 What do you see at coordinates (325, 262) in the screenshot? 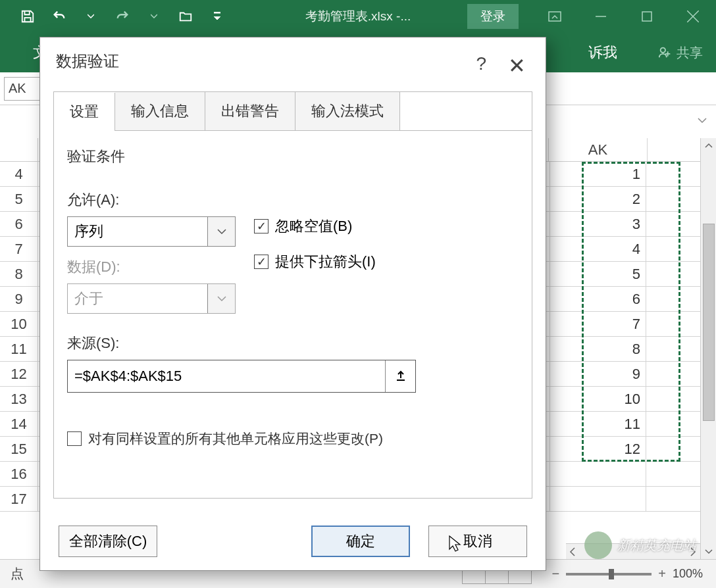
I see `dropdown-arrow-label: 提供下拉箭头(I)` at bounding box center [325, 262].